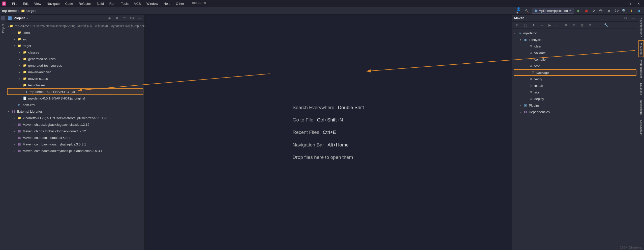 Image resolution: width=644 pixels, height=250 pixels. I want to click on debug-button: 🐞, so click(586, 11).